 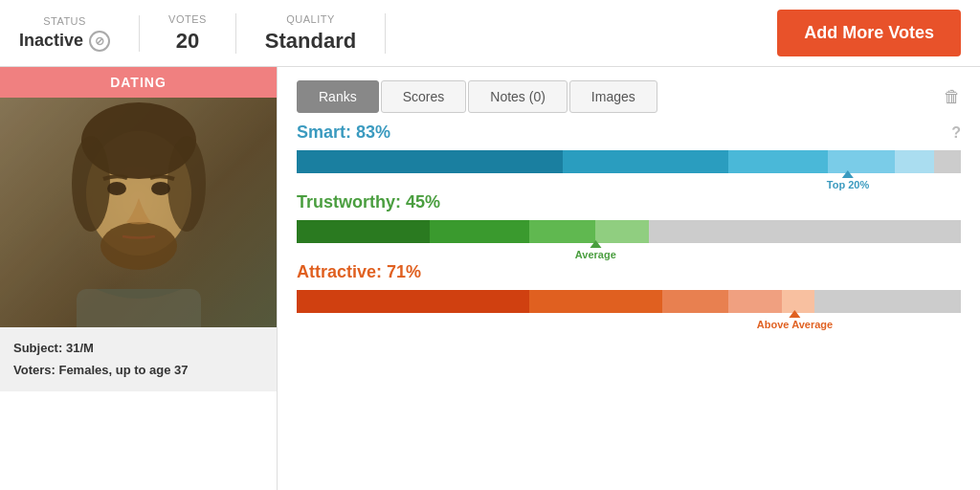 What do you see at coordinates (629, 287) in the screenshot?
I see `attractive-stat: Attractive: 71% Above Average` at bounding box center [629, 287].